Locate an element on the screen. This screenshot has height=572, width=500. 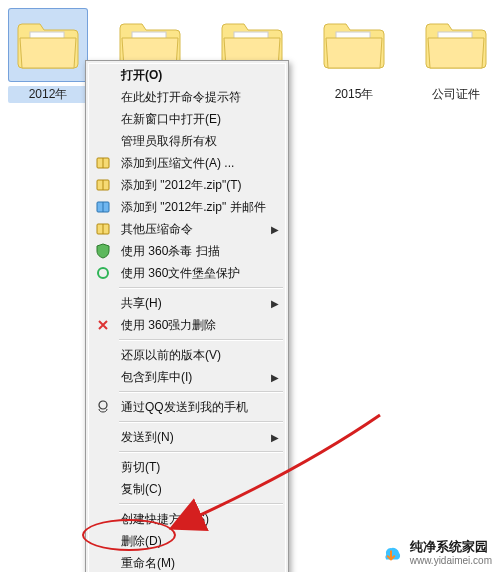
menu-include-in-library: 包含到库中(I)▶ is located at coordinates (187, 377).